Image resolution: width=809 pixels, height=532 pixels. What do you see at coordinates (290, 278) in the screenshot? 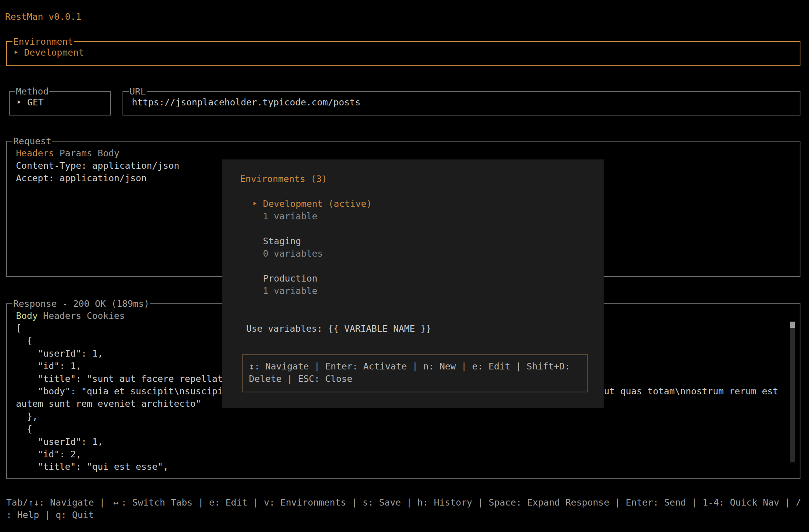
I see `environment-item-name: Production` at bounding box center [290, 278].